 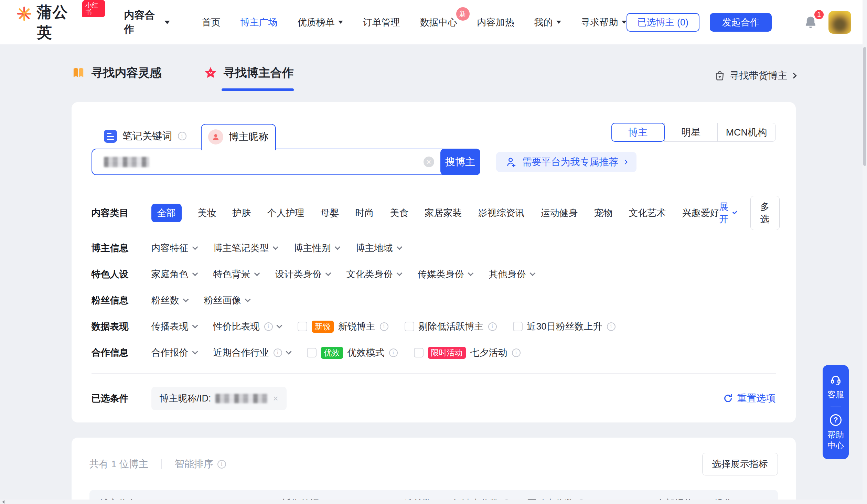 I want to click on category-chip-fashion: 时尚, so click(x=365, y=213).